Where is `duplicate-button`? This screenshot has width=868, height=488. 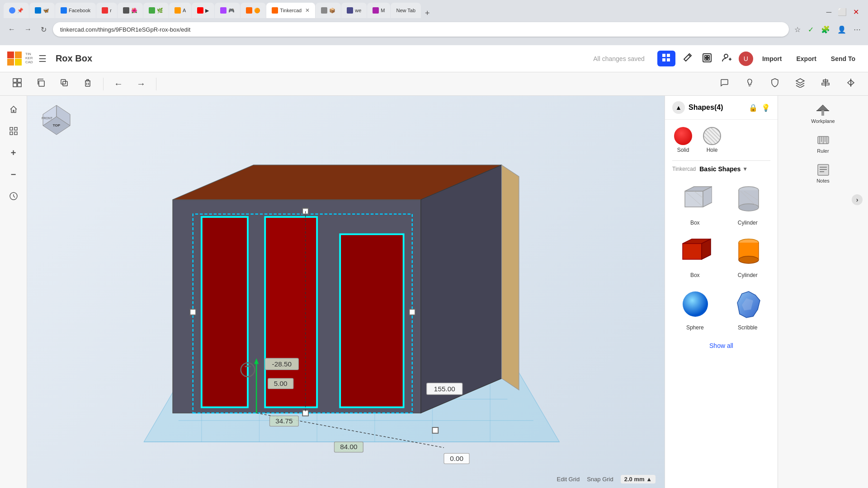
duplicate-button is located at coordinates (64, 84).